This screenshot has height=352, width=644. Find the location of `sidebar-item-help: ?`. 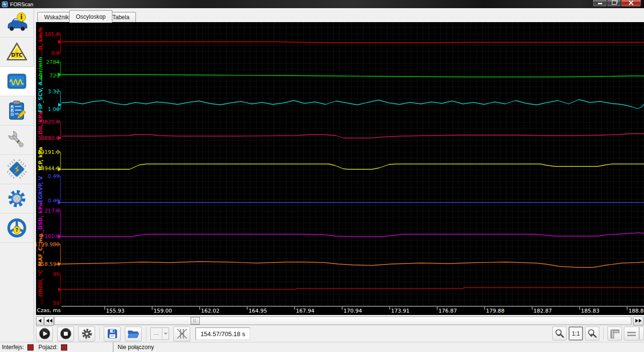

sidebar-item-help: ? is located at coordinates (16, 228).